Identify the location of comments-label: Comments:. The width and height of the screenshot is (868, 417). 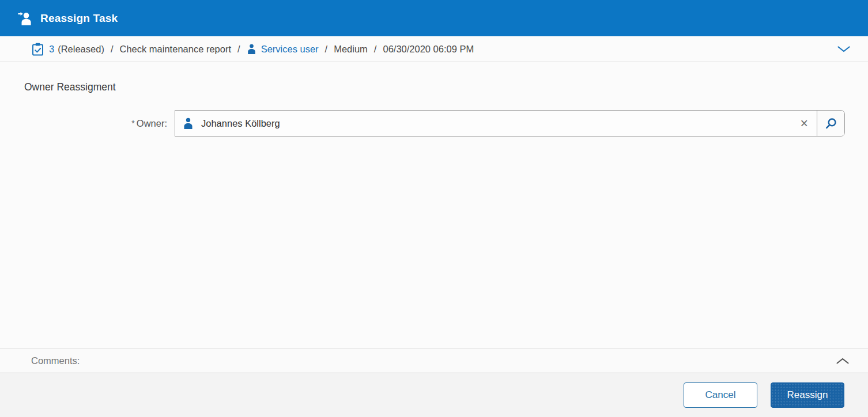
(55, 361).